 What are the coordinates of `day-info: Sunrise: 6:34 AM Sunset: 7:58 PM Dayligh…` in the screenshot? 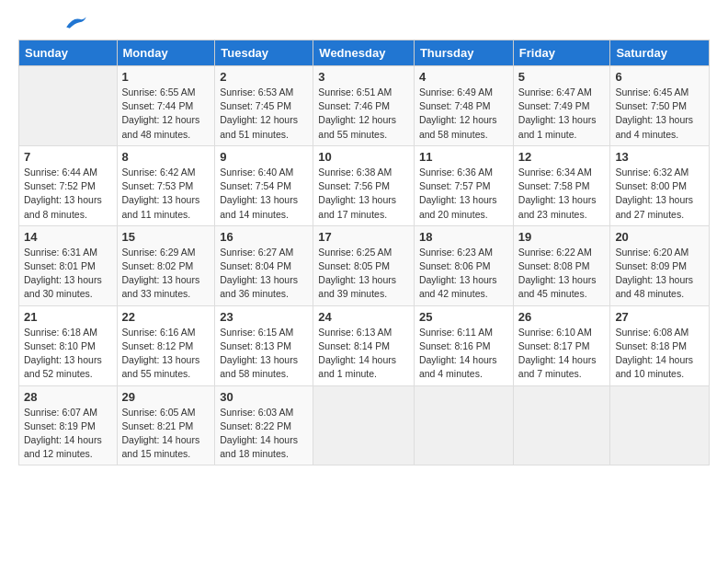 It's located at (563, 193).